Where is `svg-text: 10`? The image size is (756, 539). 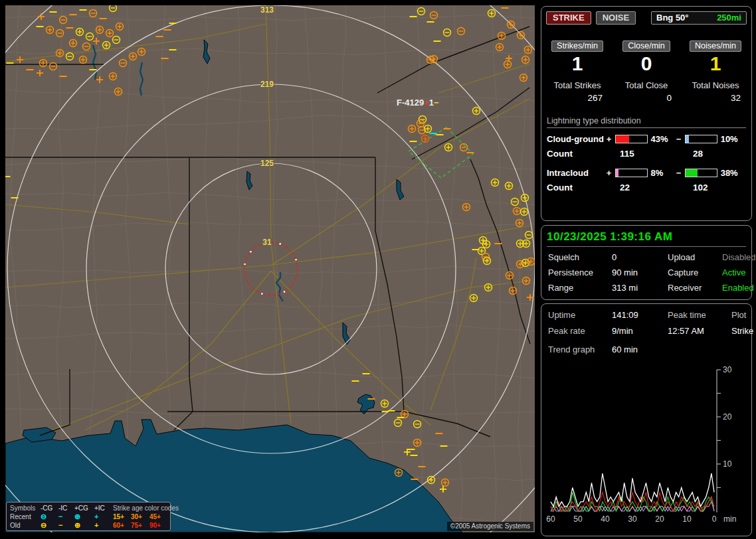 svg-text: 10 is located at coordinates (727, 464).